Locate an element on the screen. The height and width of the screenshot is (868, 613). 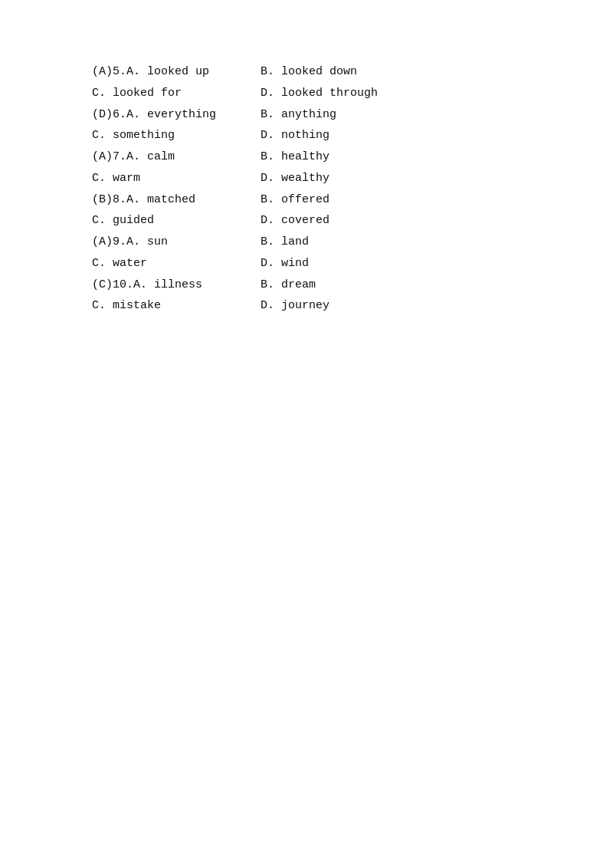
option-a-q9: (A)9.A. sun is located at coordinates (176, 242).